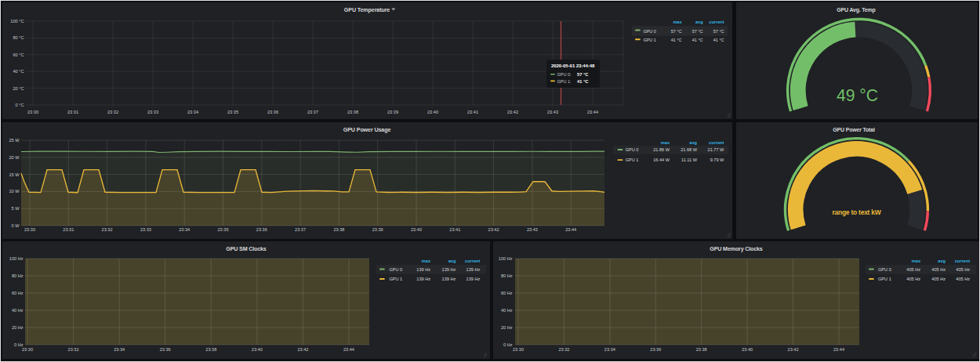 Image resolution: width=980 pixels, height=362 pixels. I want to click on svg-text: 100 °C, so click(17, 21).